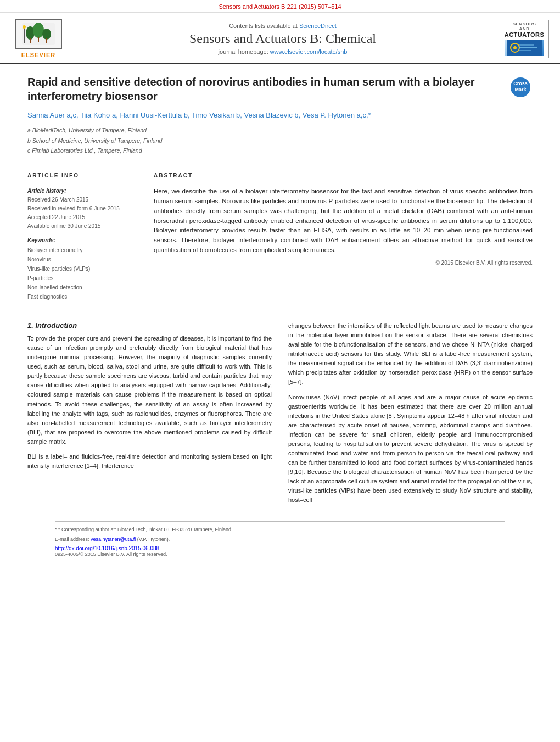  I want to click on affiliation-b: b School of Medicine, University of Tamp…, so click(280, 141).